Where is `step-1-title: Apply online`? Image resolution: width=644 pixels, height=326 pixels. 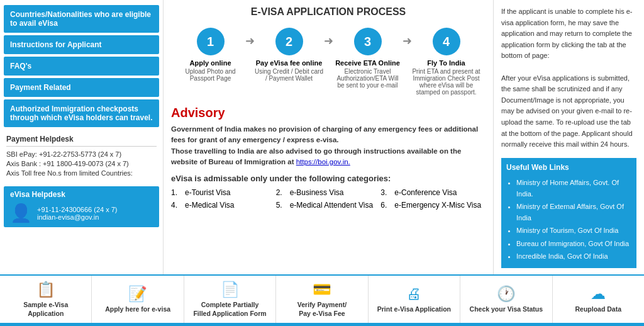 step-1-title: Apply online is located at coordinates (211, 63).